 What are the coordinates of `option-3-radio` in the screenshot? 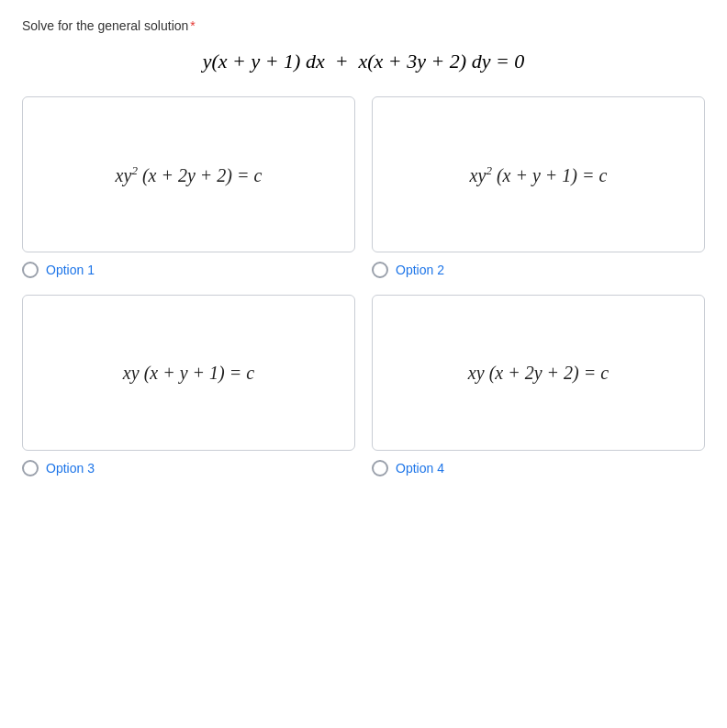 It's located at (30, 468).